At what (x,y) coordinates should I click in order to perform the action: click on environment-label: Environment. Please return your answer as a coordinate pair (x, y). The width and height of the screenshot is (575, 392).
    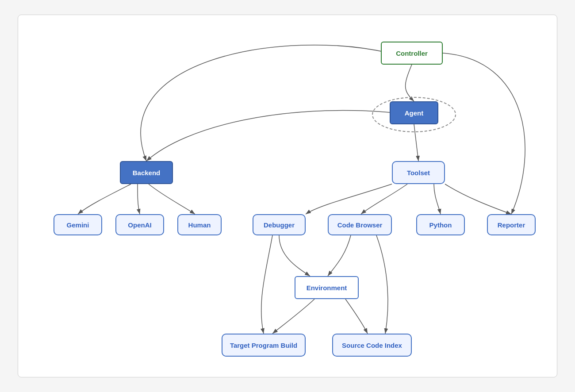
    Looking at the image, I should click on (327, 288).